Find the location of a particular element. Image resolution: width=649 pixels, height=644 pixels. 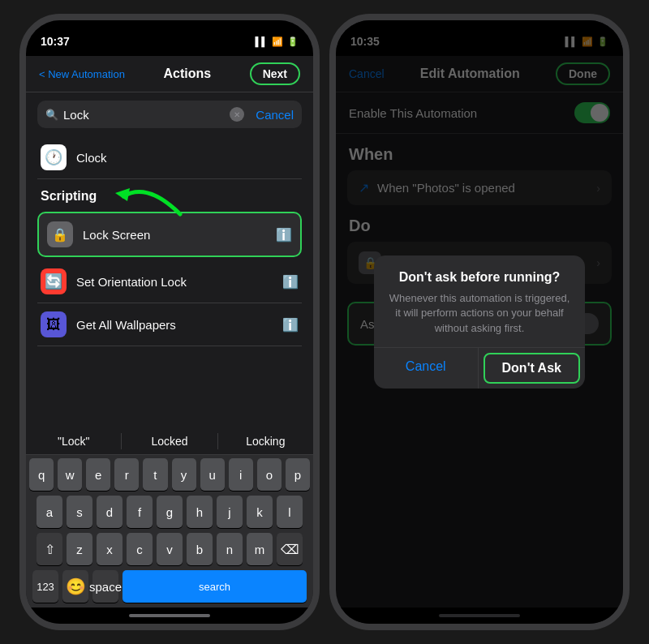

lock-screen-item: 🔒 Lock Screen ℹ️ is located at coordinates (170, 234).